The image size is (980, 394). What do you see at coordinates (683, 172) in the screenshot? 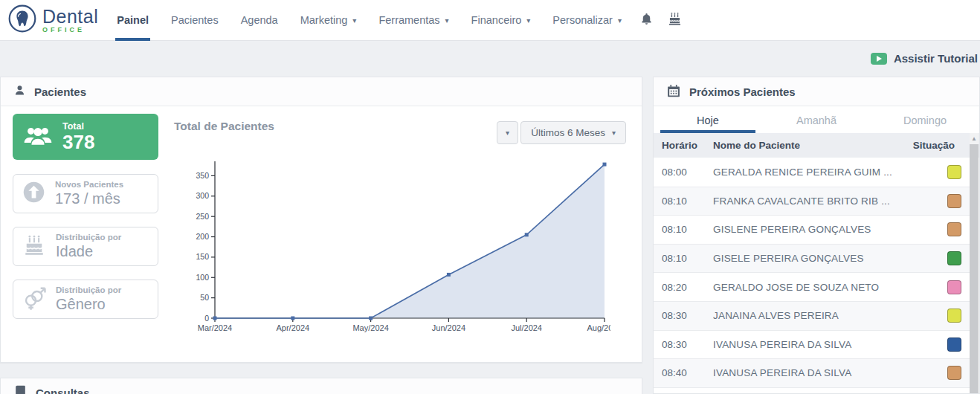
I see `appointment-time: 08:00` at bounding box center [683, 172].